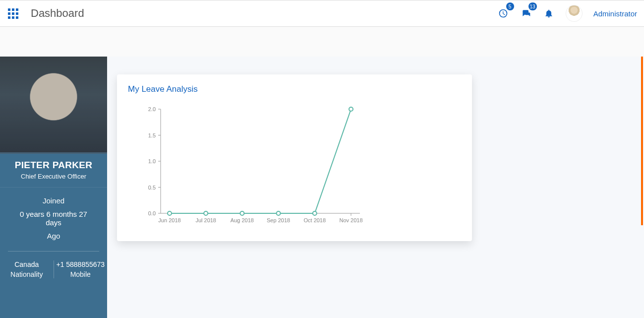 This screenshot has width=644, height=318. What do you see at coordinates (27, 264) in the screenshot?
I see `nationality-value: Canada` at bounding box center [27, 264].